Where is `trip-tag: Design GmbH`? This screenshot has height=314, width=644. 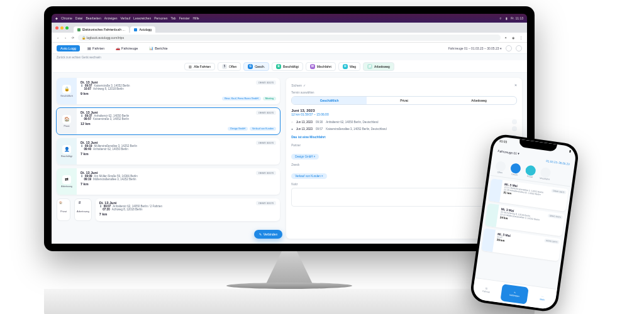 trip-tag: Design GmbH is located at coordinates (238, 129).